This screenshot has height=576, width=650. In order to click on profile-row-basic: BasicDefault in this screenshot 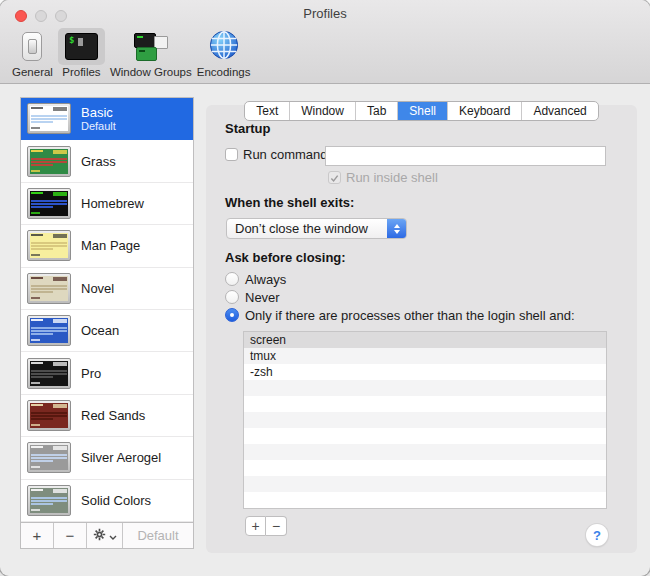, I will do `click(107, 119)`.